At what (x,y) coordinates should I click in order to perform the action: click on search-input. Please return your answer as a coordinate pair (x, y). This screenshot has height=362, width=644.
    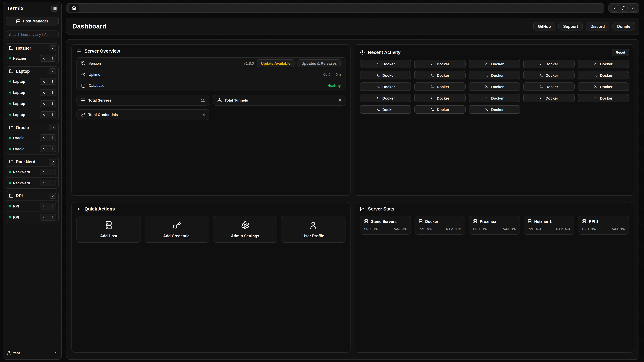
    Looking at the image, I should click on (32, 34).